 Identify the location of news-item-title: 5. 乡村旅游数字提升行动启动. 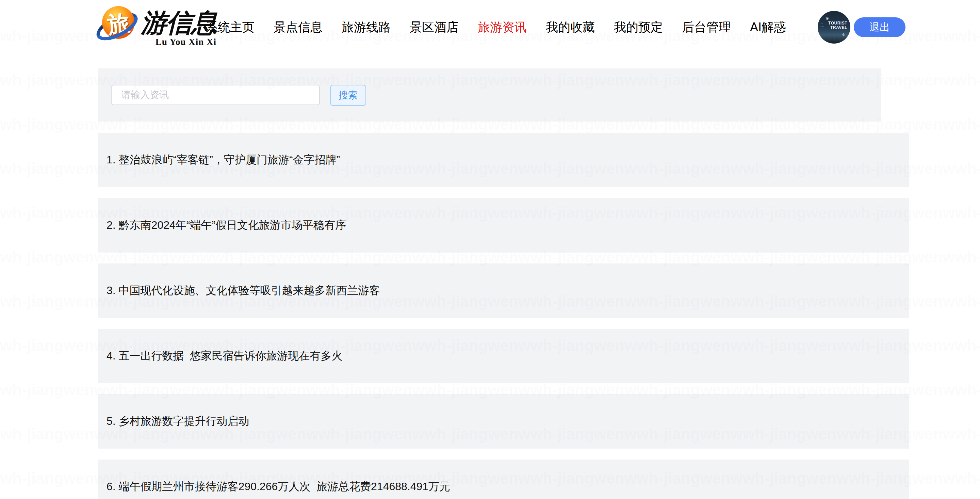
(178, 421).